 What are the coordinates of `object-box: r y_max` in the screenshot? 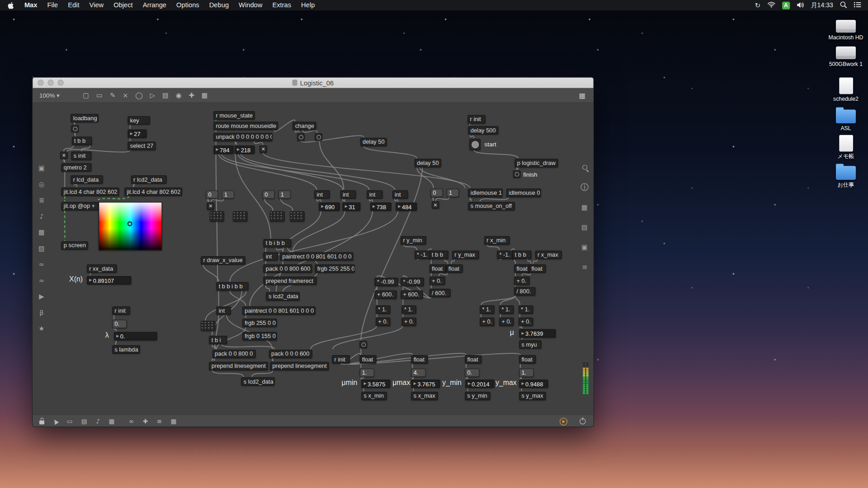 It's located at (466, 255).